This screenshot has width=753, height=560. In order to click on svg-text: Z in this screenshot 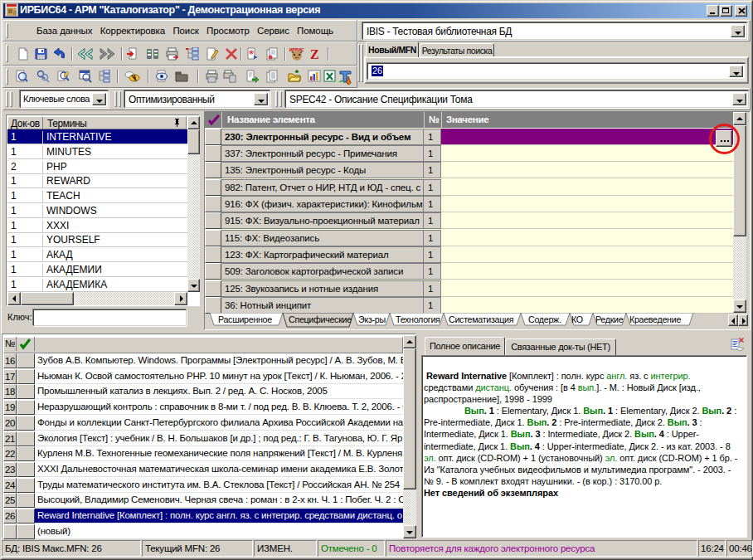, I will do `click(315, 54)`.